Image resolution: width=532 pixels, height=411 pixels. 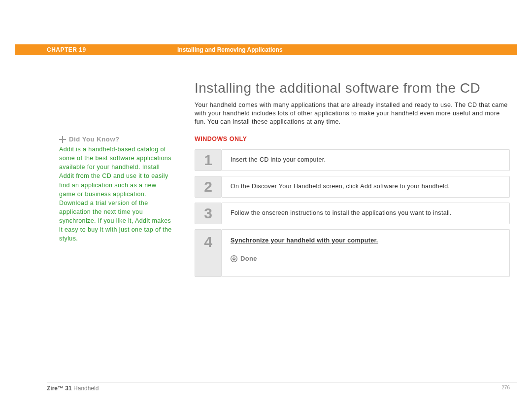 What do you see at coordinates (208, 213) in the screenshot?
I see `step-number: 3` at bounding box center [208, 213].